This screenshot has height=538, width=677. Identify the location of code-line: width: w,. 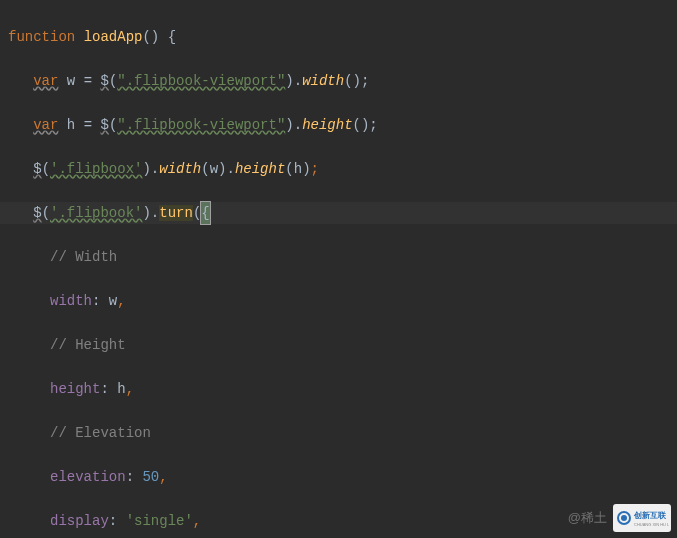
(338, 301).